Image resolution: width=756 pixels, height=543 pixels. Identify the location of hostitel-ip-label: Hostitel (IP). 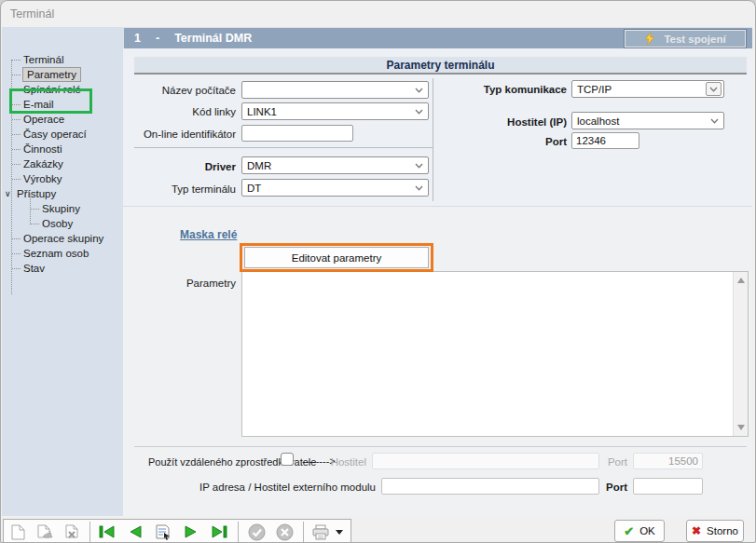
(515, 122).